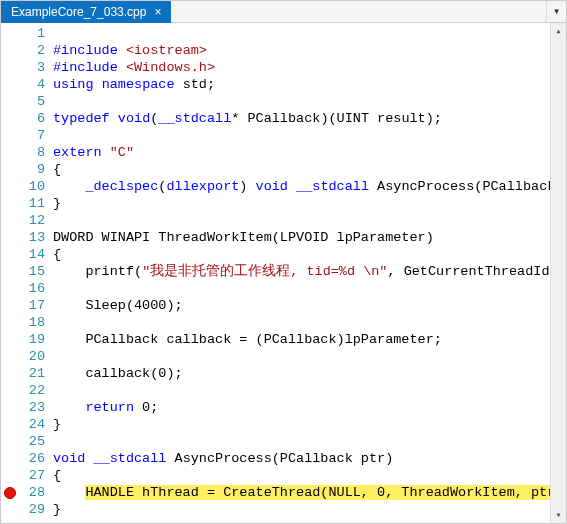  Describe the element at coordinates (32, 136) in the screenshot. I see `line-number: 7` at that location.